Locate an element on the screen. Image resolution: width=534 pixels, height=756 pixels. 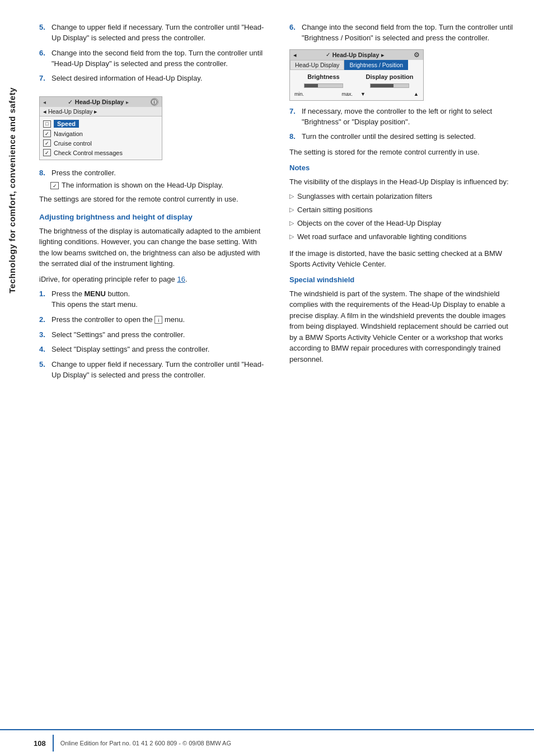
bullet-text-1: Sunglasses with certain polarization fil… is located at coordinates (365, 197).